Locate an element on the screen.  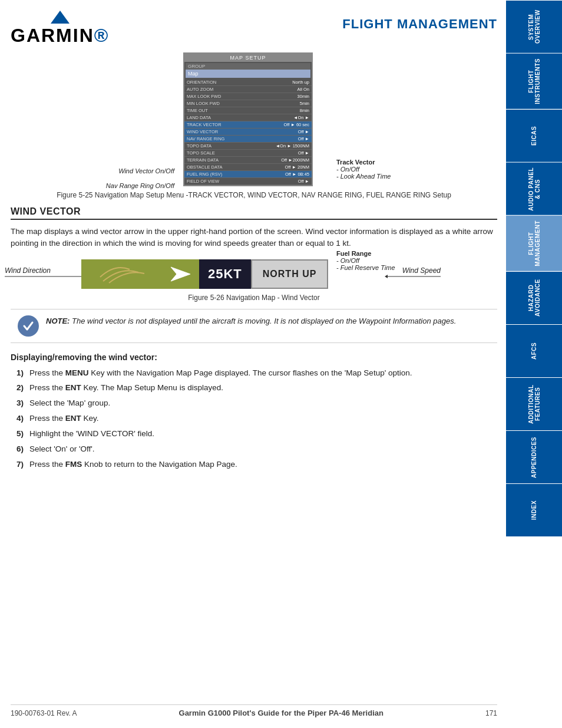
step-number: 6) is located at coordinates (17, 449).